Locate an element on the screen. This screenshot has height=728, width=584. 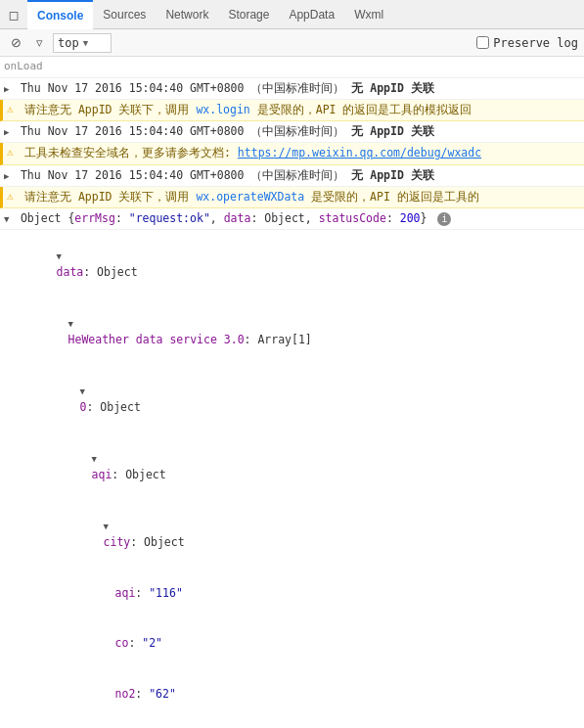
field-no2: no2: "62" is located at coordinates (292, 695).